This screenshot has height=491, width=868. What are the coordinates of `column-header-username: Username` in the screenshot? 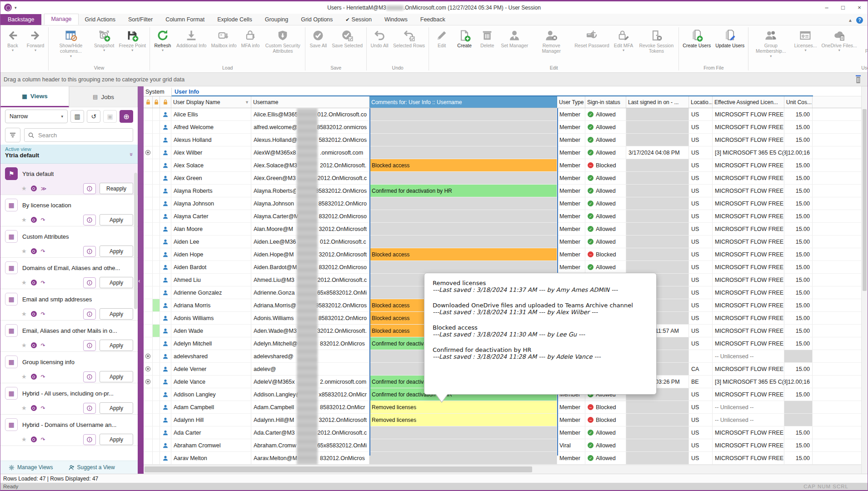 It's located at (310, 102).